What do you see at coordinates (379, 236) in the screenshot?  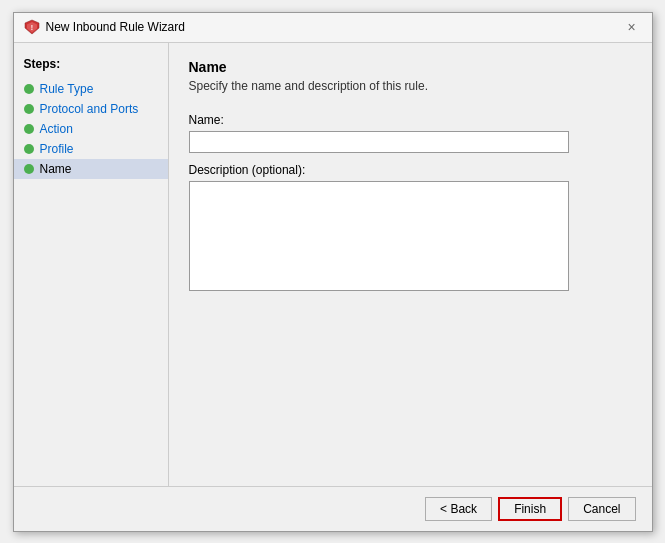 I see `description-input` at bounding box center [379, 236].